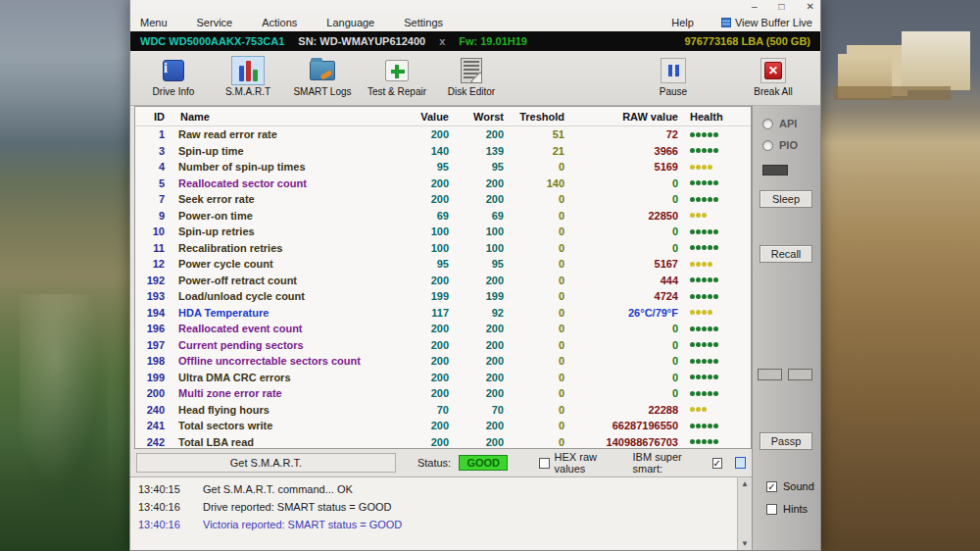  Describe the element at coordinates (690, 463) in the screenshot. I see `ibm-super-smart-checkbox: IBM super smart: ✓` at that location.